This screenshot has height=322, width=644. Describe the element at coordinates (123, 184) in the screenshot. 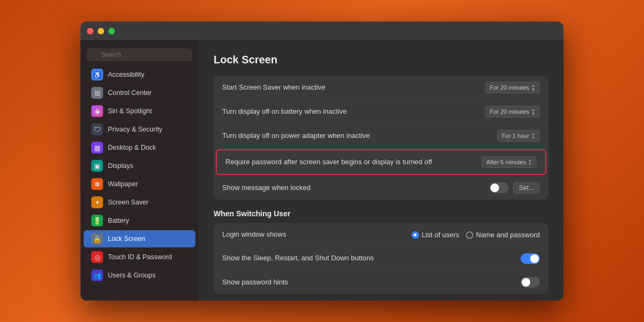

I see `sidebar-label-wallpaper: Wallpaper` at that location.